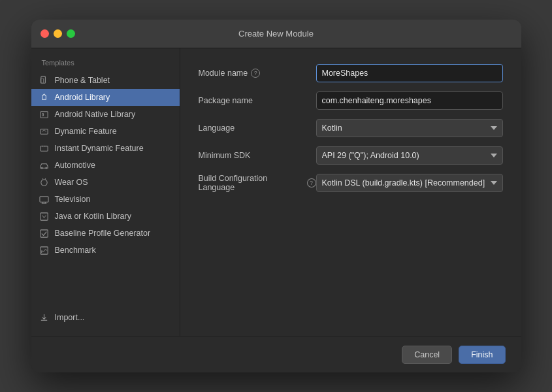 This screenshot has height=392, width=552. What do you see at coordinates (57, 34) in the screenshot?
I see `window-controls` at bounding box center [57, 34].